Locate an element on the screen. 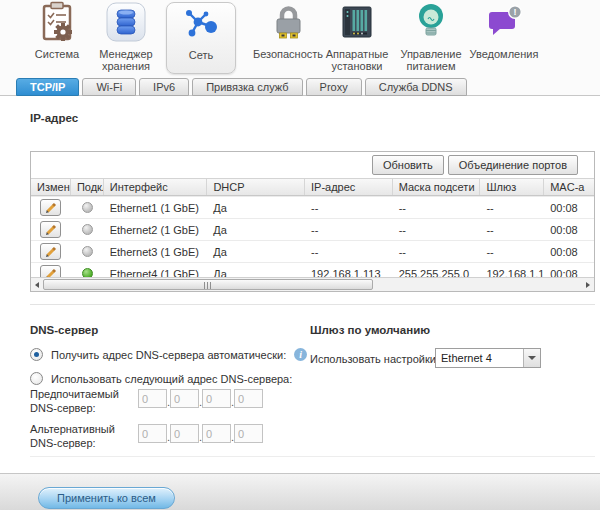  dns-auto-radio is located at coordinates (36, 354).